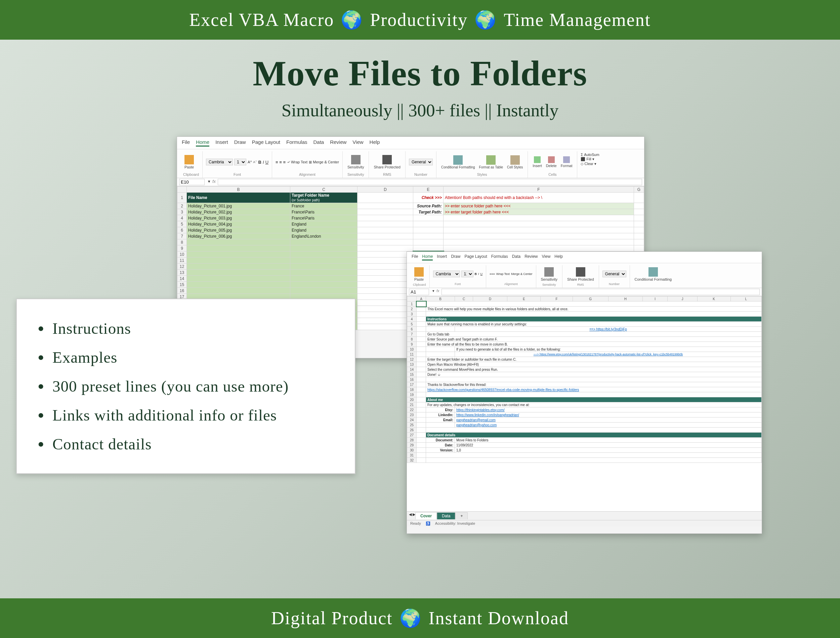 This screenshot has height=638, width=840. I want to click on tab-data: Data, so click(446, 516).